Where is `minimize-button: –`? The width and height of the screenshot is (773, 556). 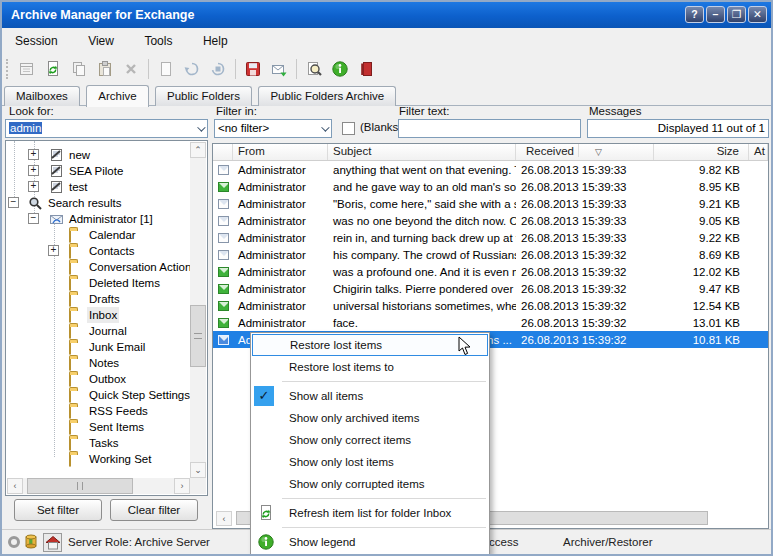
minimize-button: – is located at coordinates (716, 14).